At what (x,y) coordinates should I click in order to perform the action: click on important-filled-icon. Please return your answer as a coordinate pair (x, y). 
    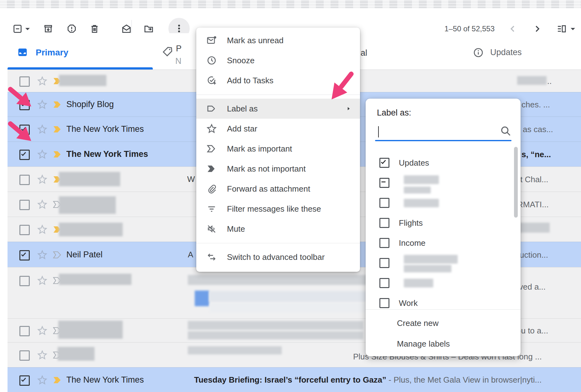
    Looking at the image, I should click on (212, 169).